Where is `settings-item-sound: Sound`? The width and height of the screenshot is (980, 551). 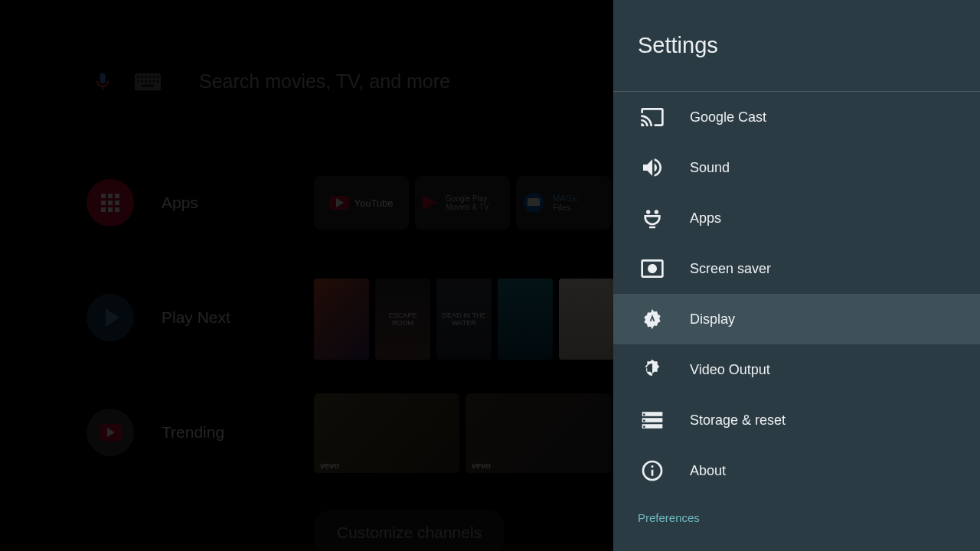 settings-item-sound: Sound is located at coordinates (796, 168).